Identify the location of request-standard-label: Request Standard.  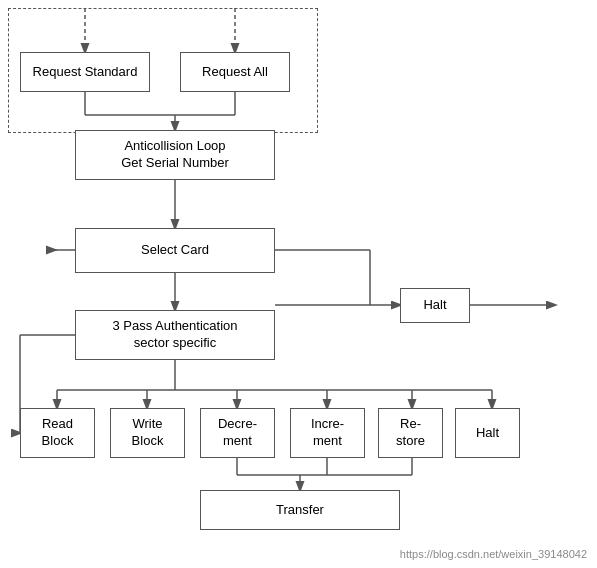
(86, 72).